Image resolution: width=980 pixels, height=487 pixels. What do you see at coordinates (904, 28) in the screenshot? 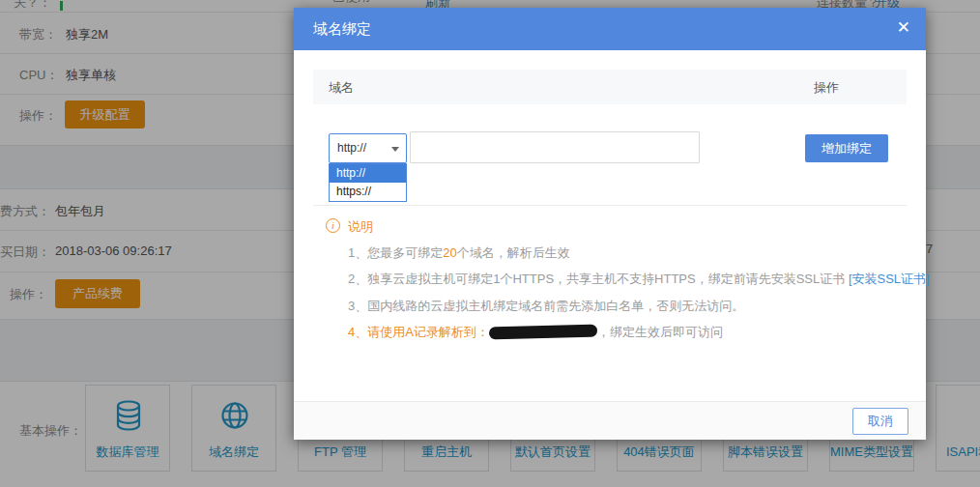
I see `close-icon: ✕` at bounding box center [904, 28].